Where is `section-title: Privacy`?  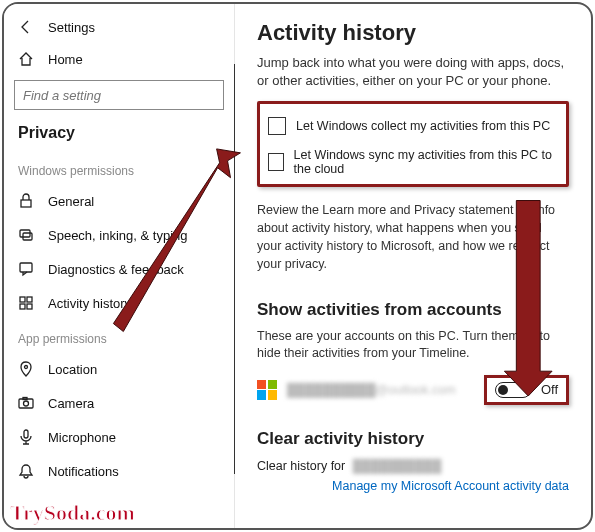 section-title: Privacy is located at coordinates (119, 136).